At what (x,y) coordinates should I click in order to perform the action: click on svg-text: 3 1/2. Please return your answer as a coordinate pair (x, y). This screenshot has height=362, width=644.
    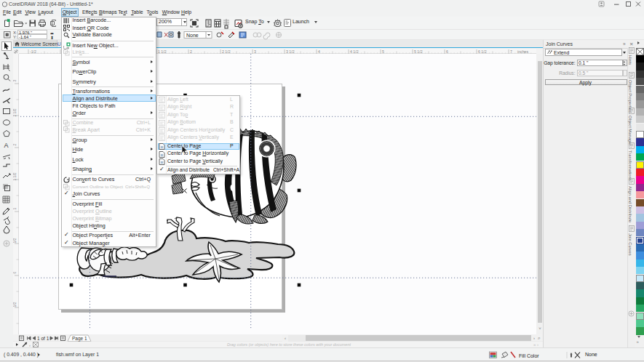
    Looking at the image, I should click on (290, 52).